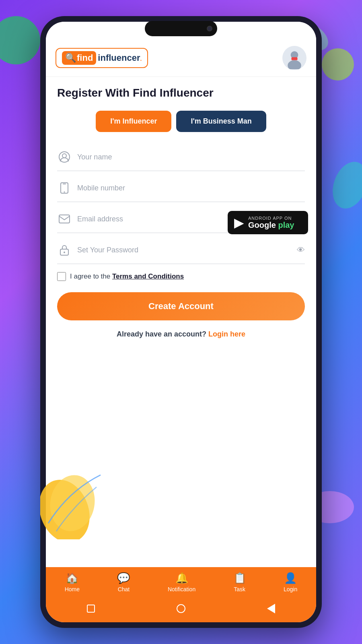 The image size is (362, 644). What do you see at coordinates (91, 609) in the screenshot?
I see `square-icon` at bounding box center [91, 609].